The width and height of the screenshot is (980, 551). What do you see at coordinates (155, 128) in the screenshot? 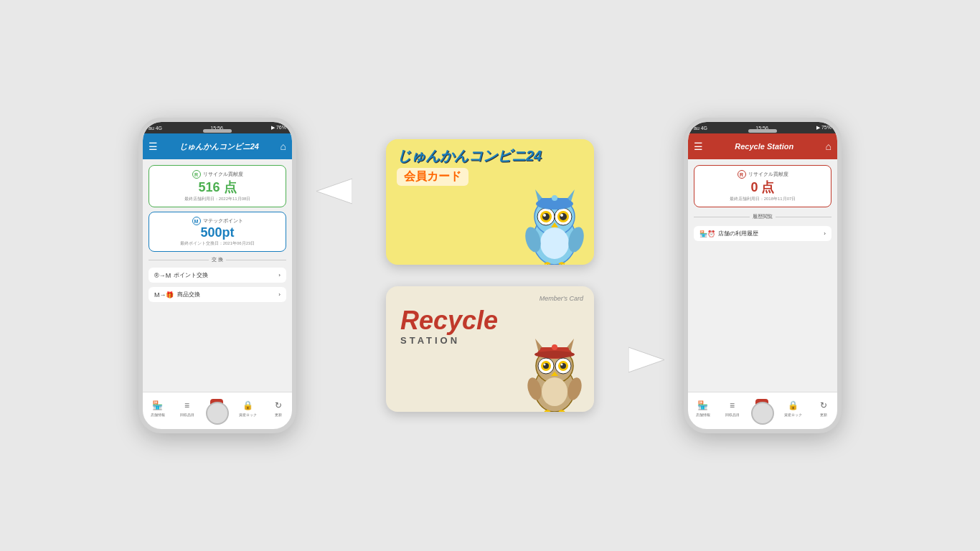
I see `left-carrier: au 4G` at bounding box center [155, 128].